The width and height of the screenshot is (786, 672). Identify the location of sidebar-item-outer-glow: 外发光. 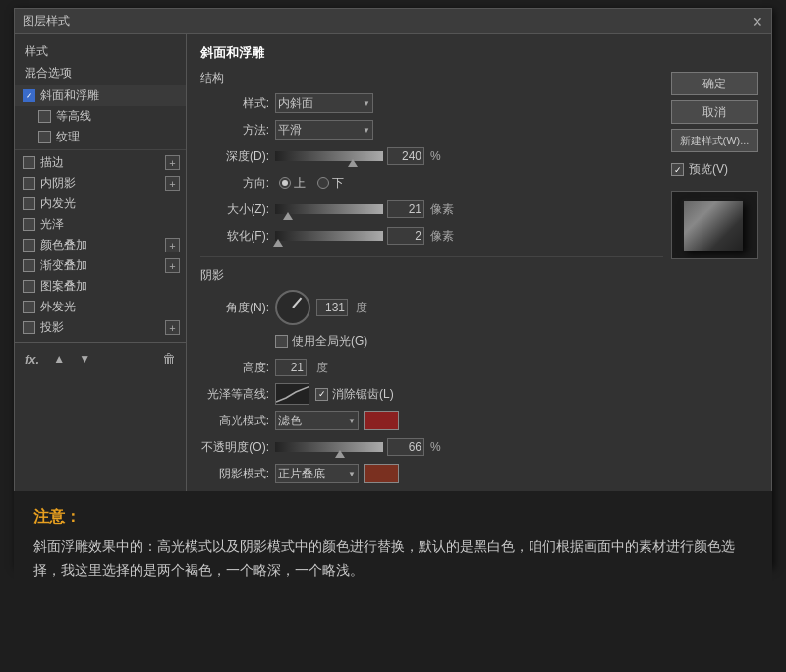
(100, 307).